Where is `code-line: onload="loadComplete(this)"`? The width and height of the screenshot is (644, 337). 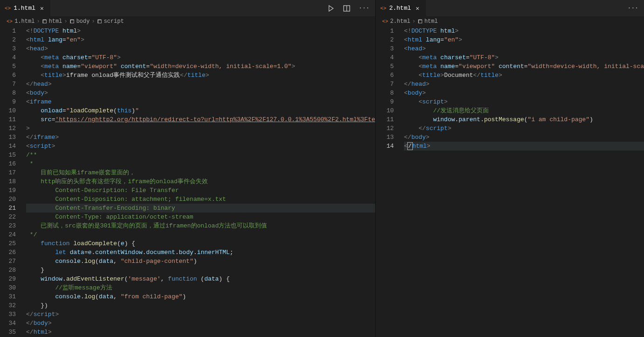
code-line: onload="loadComplete(this)" is located at coordinates (200, 111).